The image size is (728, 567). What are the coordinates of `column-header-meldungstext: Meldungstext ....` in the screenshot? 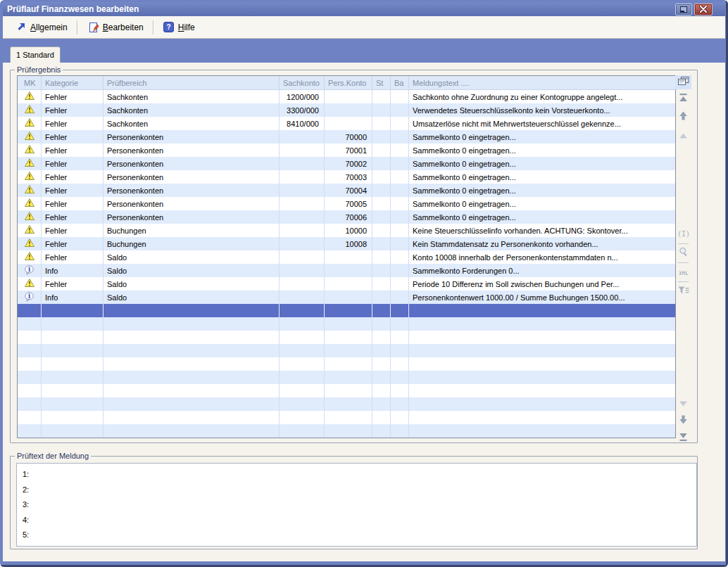 It's located at (542, 83).